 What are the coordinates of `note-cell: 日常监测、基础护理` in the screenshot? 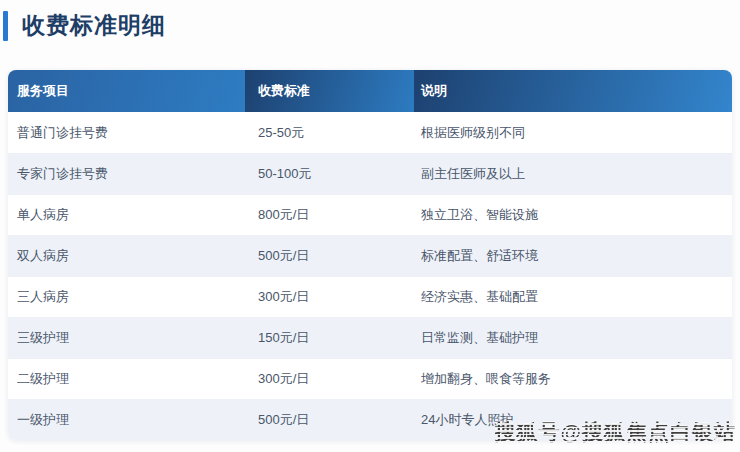 It's located at (573, 338).